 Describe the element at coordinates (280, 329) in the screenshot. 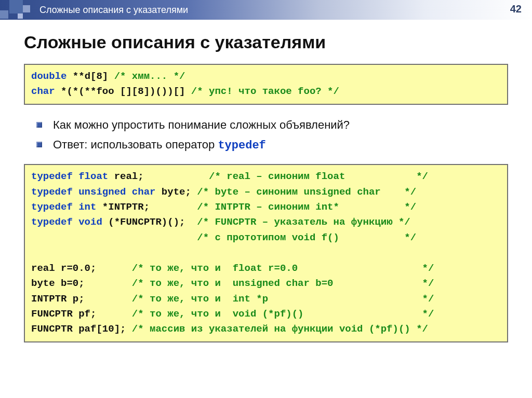

I see `code-comment: /* массив из указателей на функции void …` at that location.